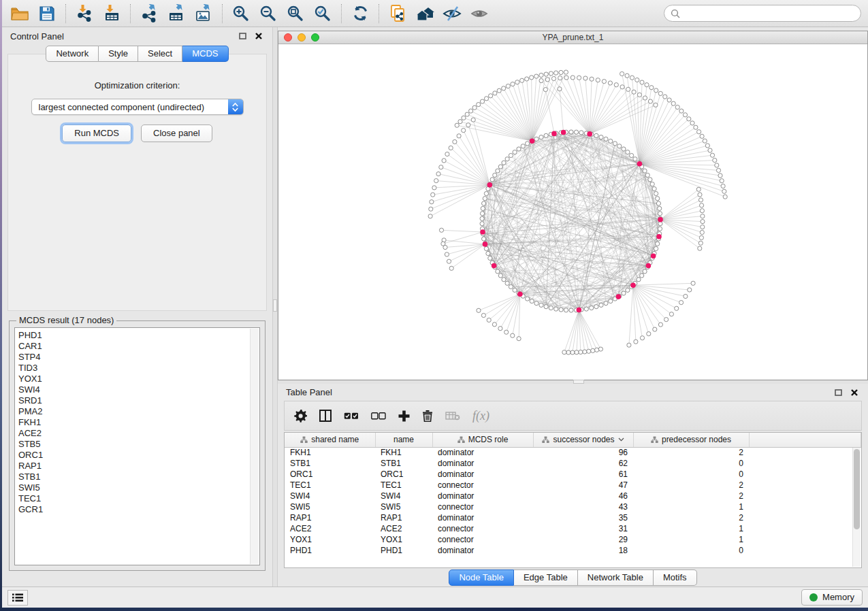 The image size is (868, 611). Describe the element at coordinates (139, 357) in the screenshot. I see `result-node-item: STP4` at that location.